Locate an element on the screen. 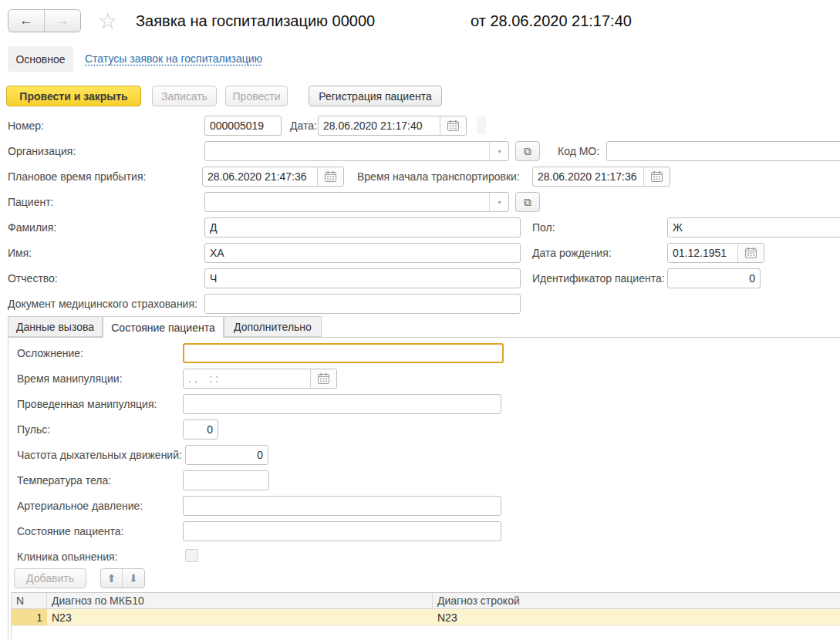 This screenshot has height=640, width=840. move-up-button: ⬆ is located at coordinates (112, 578).